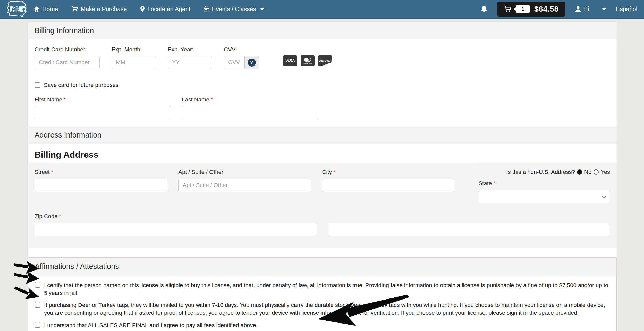  What do you see at coordinates (261, 162) in the screenshot?
I see `billing-address-divider` at bounding box center [261, 162].